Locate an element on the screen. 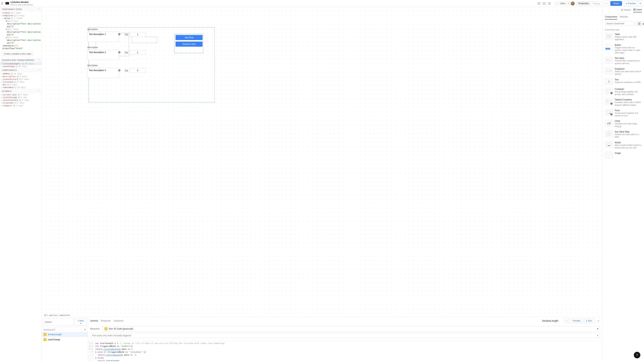 The image size is (644, 362). tree-node-comp: ▸addRow{}18 keys is located at coordinates (21, 74).